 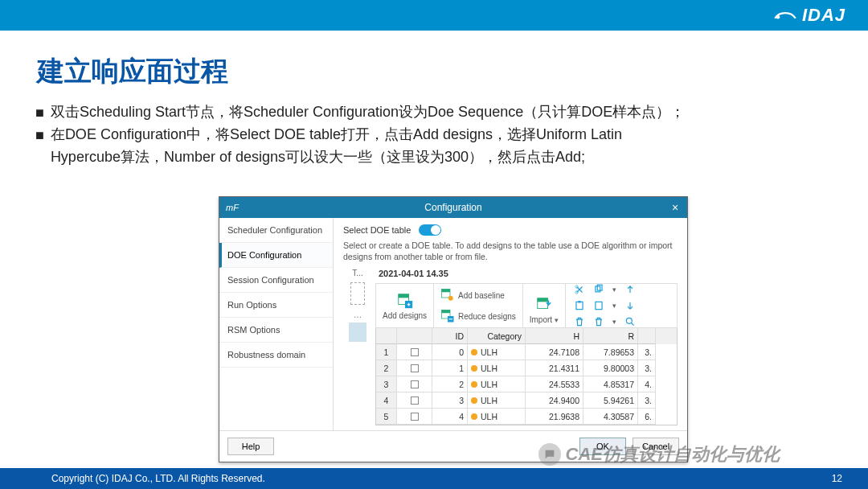 I want to click on sidebar-item-robust: Robustness domain, so click(x=276, y=355).